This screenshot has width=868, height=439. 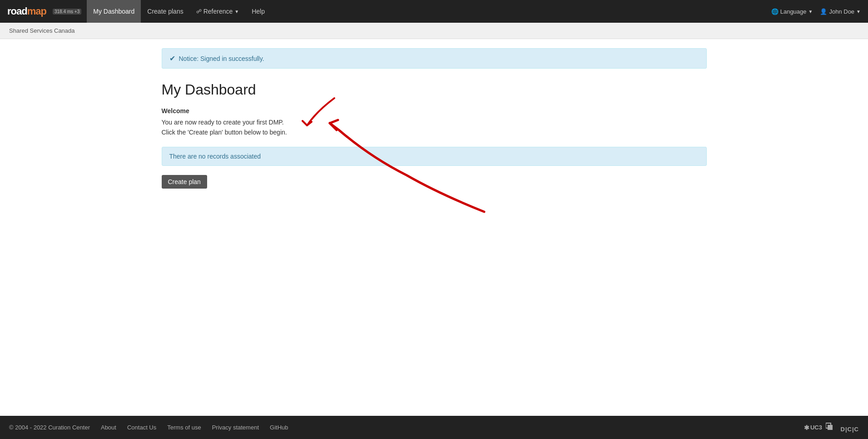 I want to click on welcome-line1: You are now ready to create your first D…, so click(x=434, y=122).